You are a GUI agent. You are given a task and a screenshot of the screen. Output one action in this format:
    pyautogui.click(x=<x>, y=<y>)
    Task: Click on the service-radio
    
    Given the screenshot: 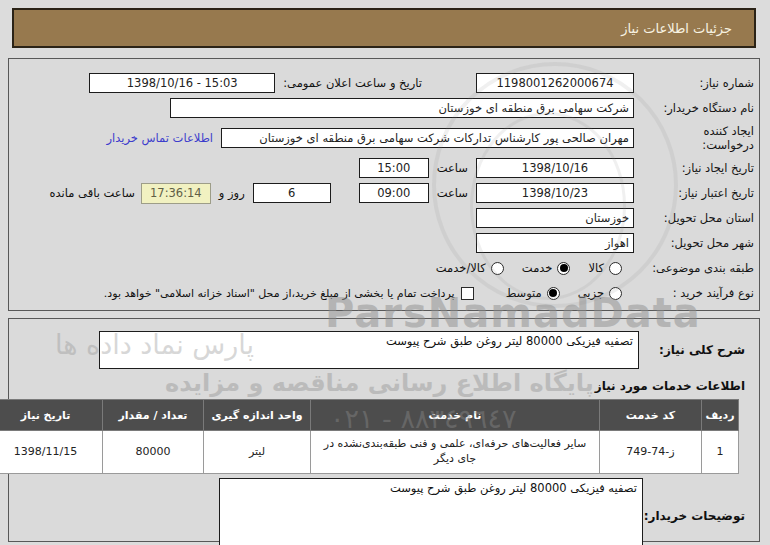 What is the action you would take?
    pyautogui.click(x=564, y=268)
    